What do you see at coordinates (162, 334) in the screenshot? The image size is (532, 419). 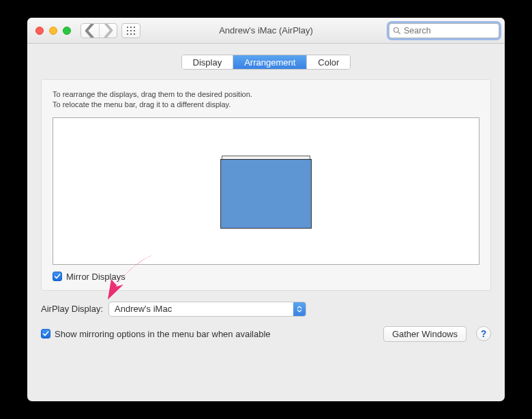 I see `show-mirroring-label: Show mirroring options in the menu bar w…` at bounding box center [162, 334].